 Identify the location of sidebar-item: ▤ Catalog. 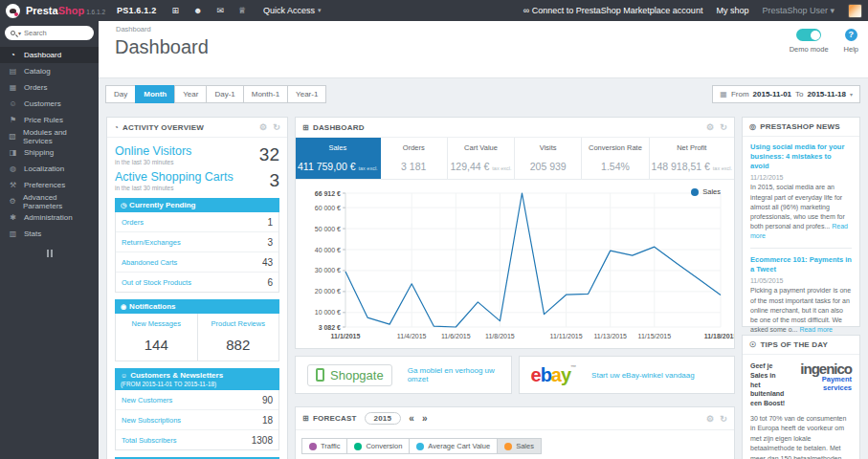
(50, 71).